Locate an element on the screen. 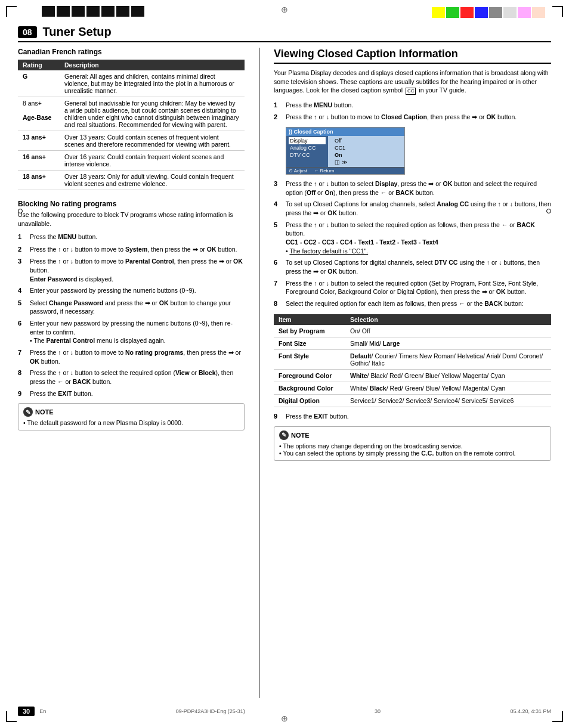 The width and height of the screenshot is (569, 728). ratings-table: Rating Description G General: All ages a… is located at coordinates (131, 125).